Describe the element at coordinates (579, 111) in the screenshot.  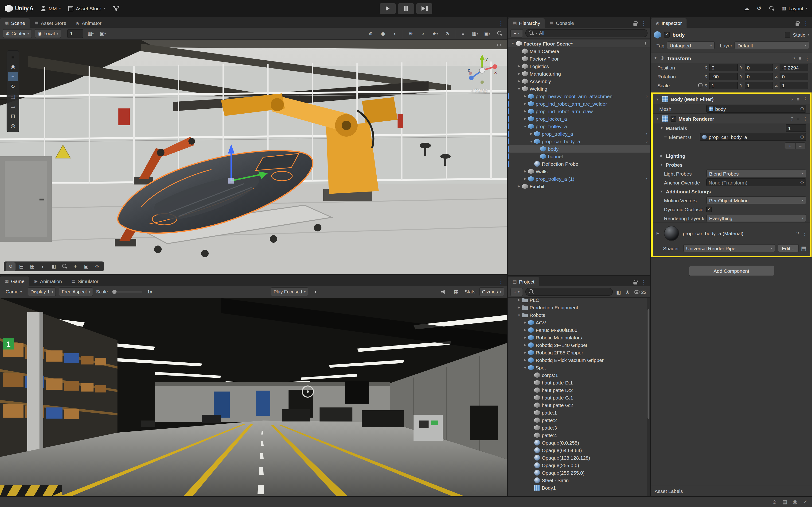
I see `hierarchy-item-prop-ind-robot-arm-claw: ▶prop_ind_robot_arm_claw` at that location.